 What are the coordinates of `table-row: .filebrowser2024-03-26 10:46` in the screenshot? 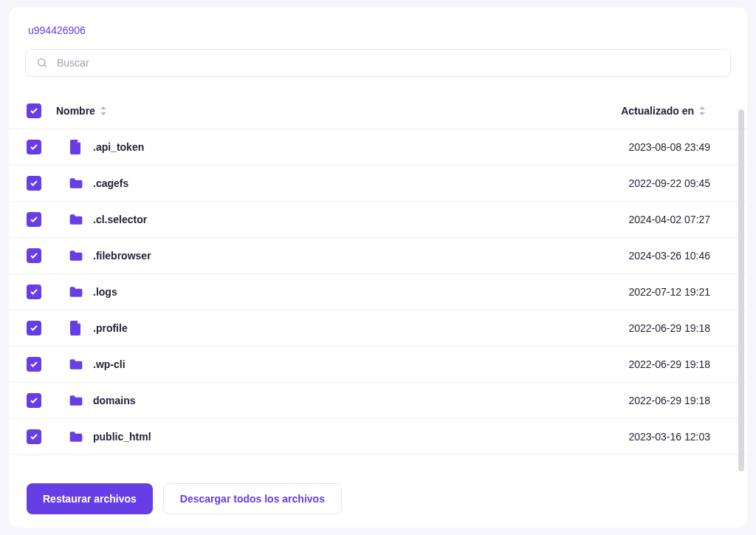 It's located at (377, 256).